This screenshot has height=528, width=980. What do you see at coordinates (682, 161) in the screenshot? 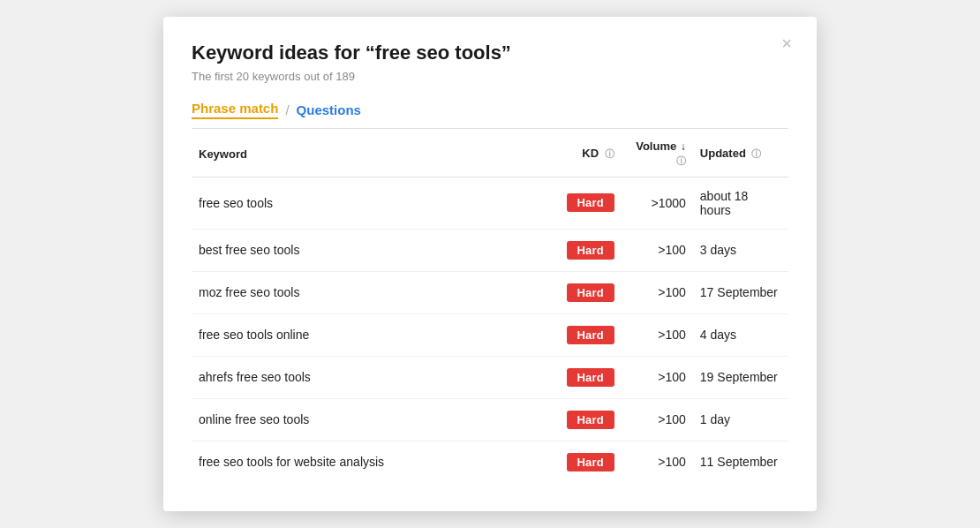
I see `volume-info-icon: ⓘ` at bounding box center [682, 161].